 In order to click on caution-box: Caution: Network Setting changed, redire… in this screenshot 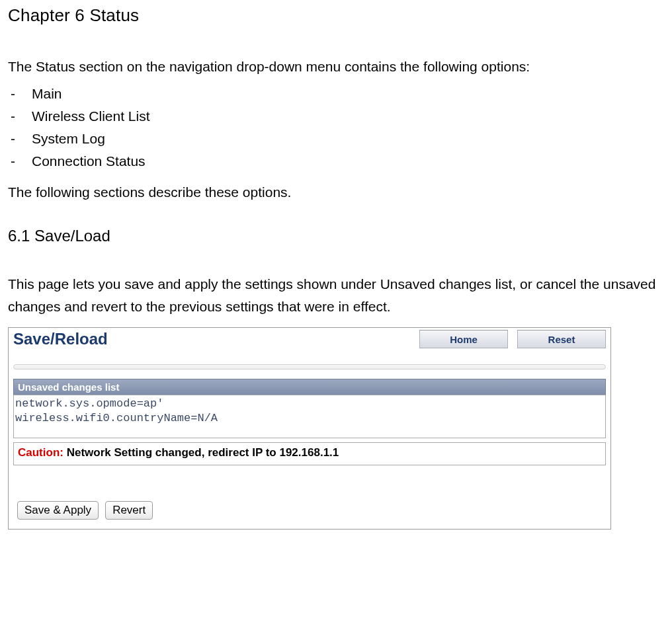, I will do `click(310, 453)`.